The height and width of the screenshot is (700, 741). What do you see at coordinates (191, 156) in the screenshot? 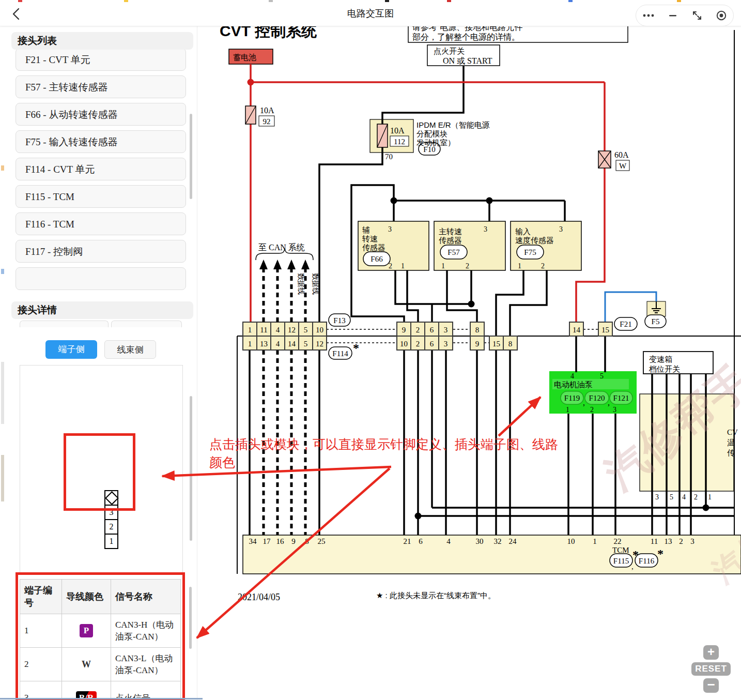
I see `list-scrollbar` at bounding box center [191, 156].